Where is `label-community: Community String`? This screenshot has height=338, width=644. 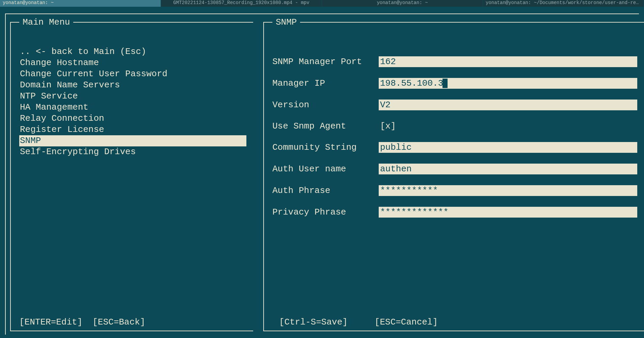 label-community: Community String is located at coordinates (325, 147).